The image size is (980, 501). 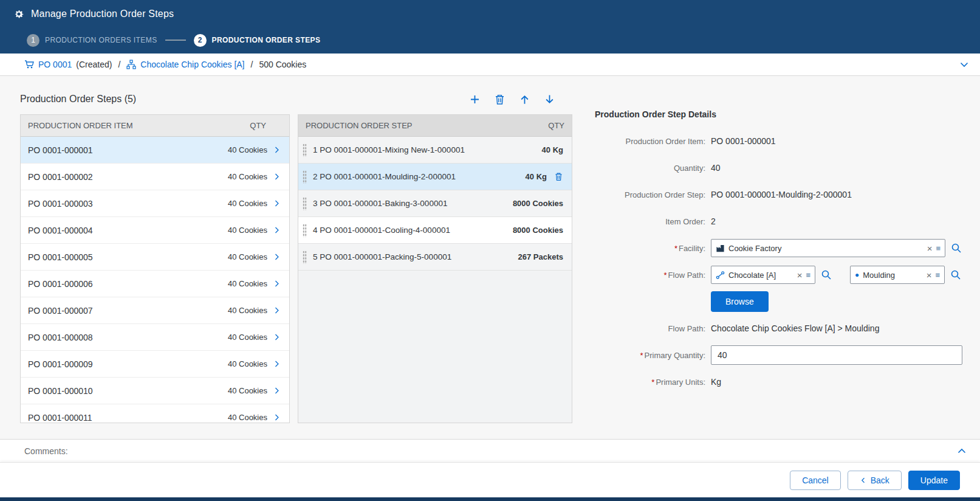 I want to click on flow-icon, so click(x=721, y=275).